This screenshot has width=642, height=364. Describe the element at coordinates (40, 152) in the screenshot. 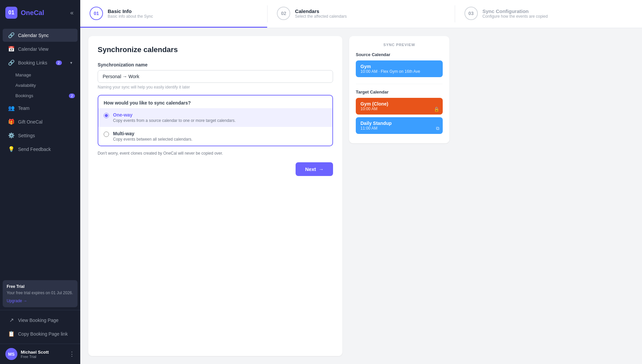

I see `sidebar-nav: 🔗 Calendar Sync 📅 Calendar View 🔗 Bookin…` at that location.